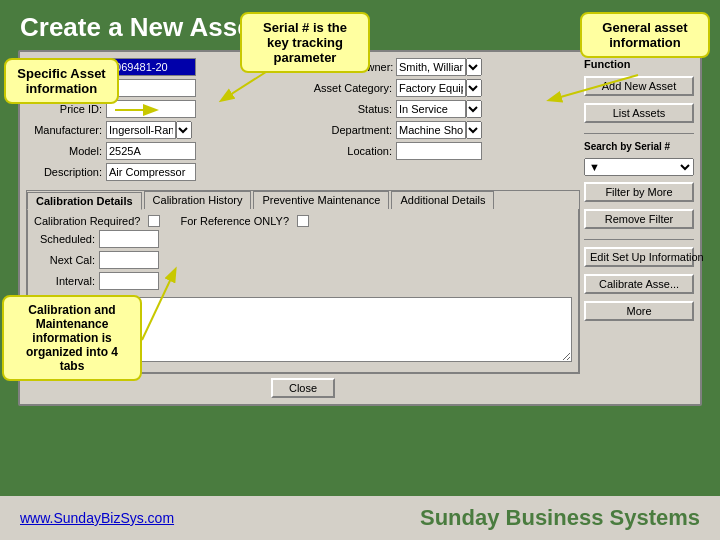 This screenshot has width=720, height=540. Describe the element at coordinates (351, 130) in the screenshot. I see `department-label: Department:` at that location.